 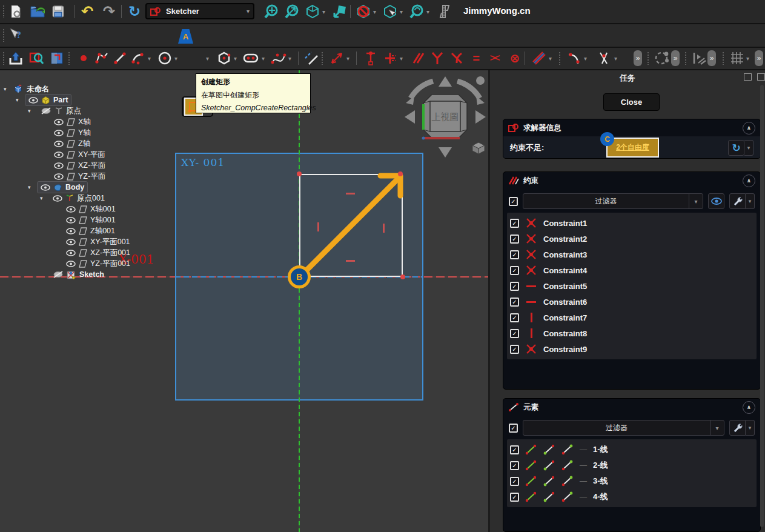 I want to click on fillet-dropdown, so click(x=585, y=58).